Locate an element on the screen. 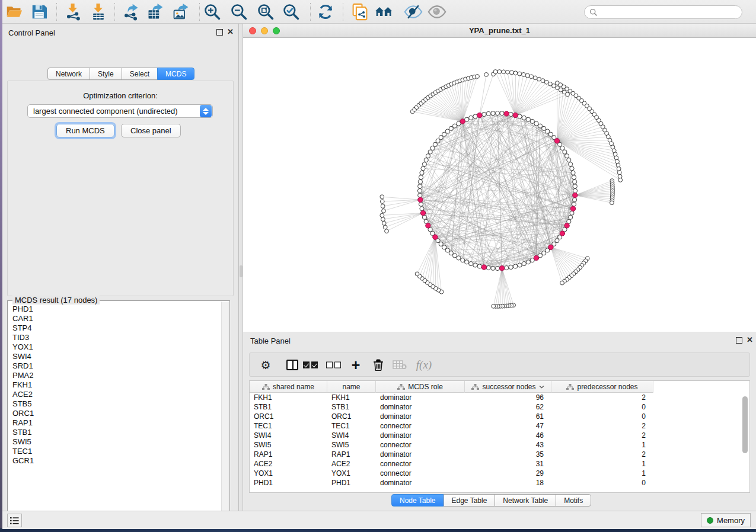  delete-column-icon is located at coordinates (378, 365).